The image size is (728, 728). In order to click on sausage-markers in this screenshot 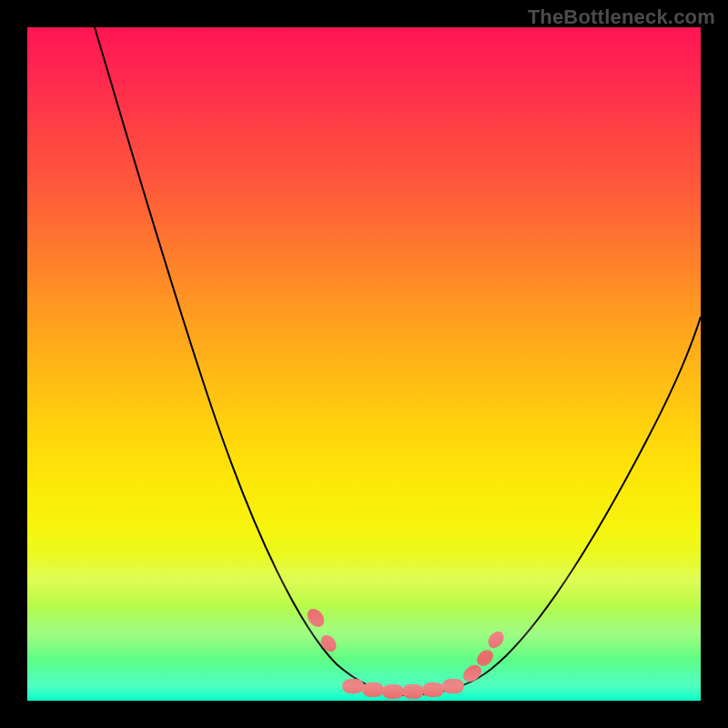, I will do `click(406, 652)`.